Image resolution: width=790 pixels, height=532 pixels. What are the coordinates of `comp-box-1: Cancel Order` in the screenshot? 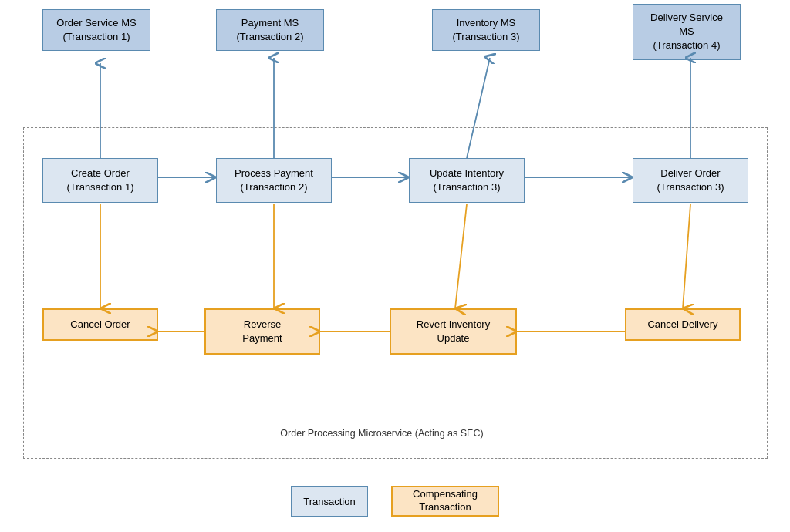 It's located at (100, 325).